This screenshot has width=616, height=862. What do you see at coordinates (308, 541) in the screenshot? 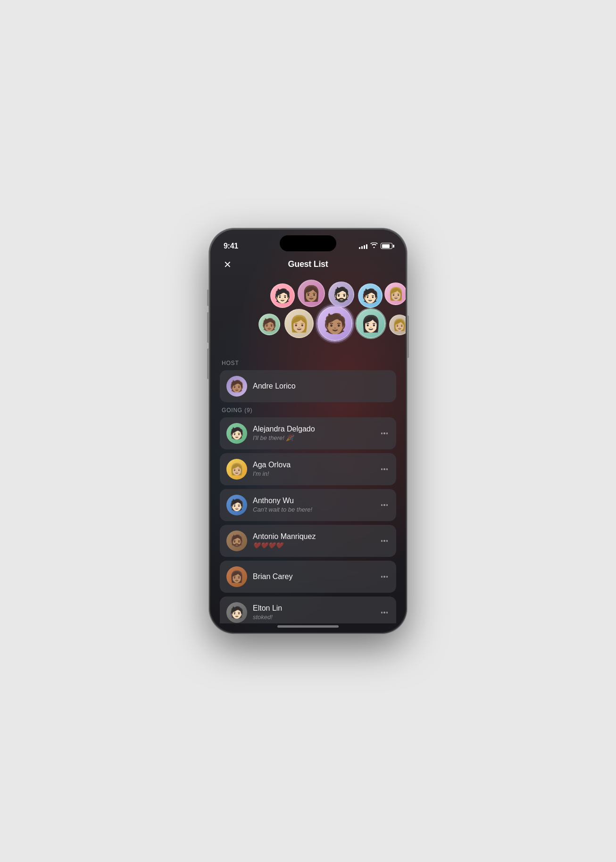
I see `guest-card: 🧔🏽 Antonio Manriquez ❤️❤️❤️❤️` at bounding box center [308, 541].